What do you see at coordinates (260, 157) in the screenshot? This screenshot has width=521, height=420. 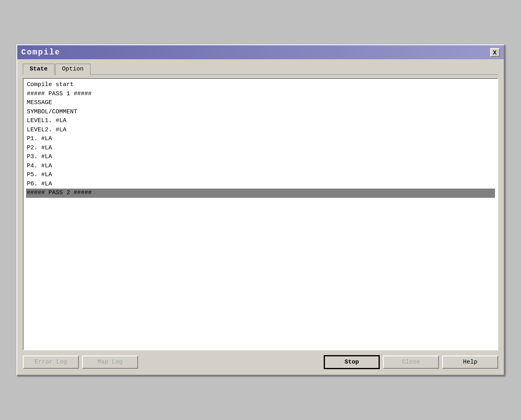 I see `log-line: P3. #LA` at bounding box center [260, 157].